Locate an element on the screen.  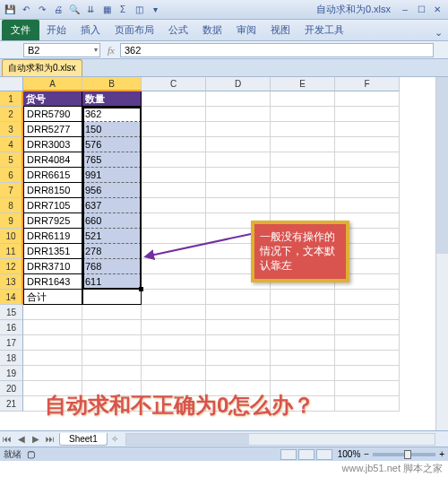
select-all-corner is located at coordinates (12, 84).